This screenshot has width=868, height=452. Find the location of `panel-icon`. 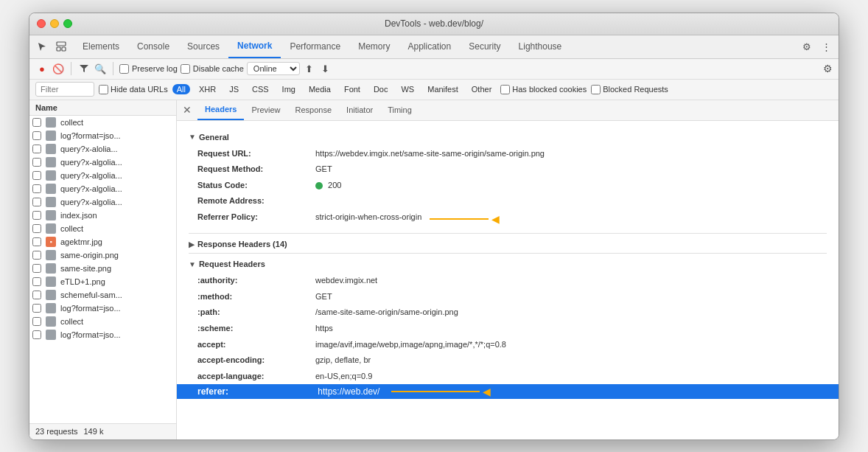

panel-icon is located at coordinates (61, 46).